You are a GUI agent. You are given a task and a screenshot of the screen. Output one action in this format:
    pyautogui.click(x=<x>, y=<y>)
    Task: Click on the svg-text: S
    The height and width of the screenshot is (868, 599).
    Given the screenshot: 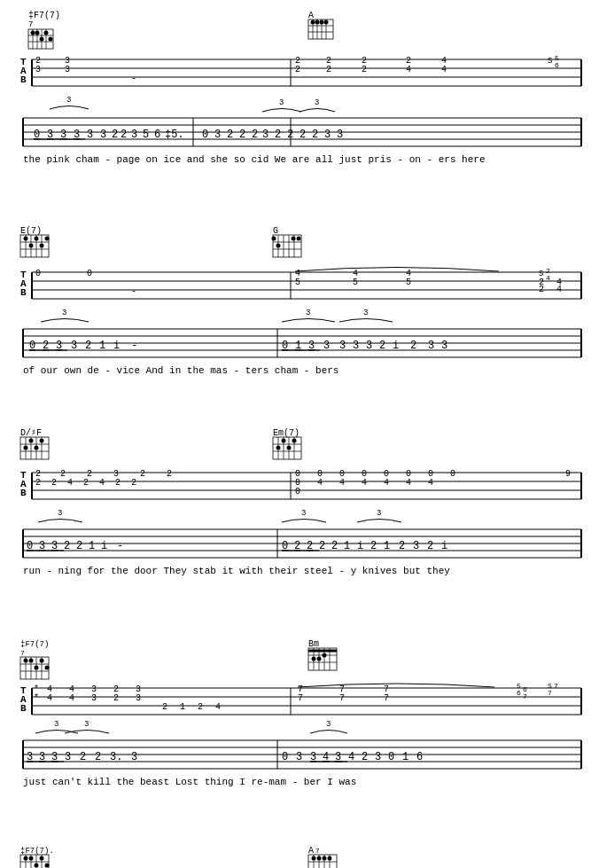 What is the action you would take?
    pyautogui.click(x=549, y=61)
    